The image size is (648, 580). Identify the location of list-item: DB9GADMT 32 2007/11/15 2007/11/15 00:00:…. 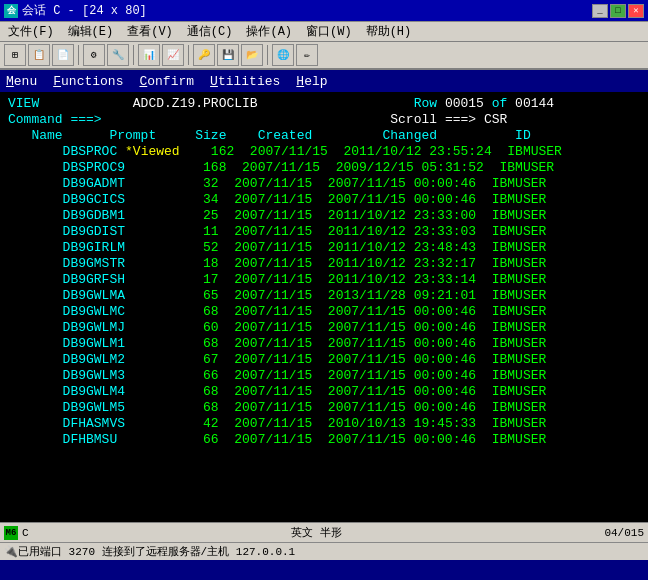
(324, 184).